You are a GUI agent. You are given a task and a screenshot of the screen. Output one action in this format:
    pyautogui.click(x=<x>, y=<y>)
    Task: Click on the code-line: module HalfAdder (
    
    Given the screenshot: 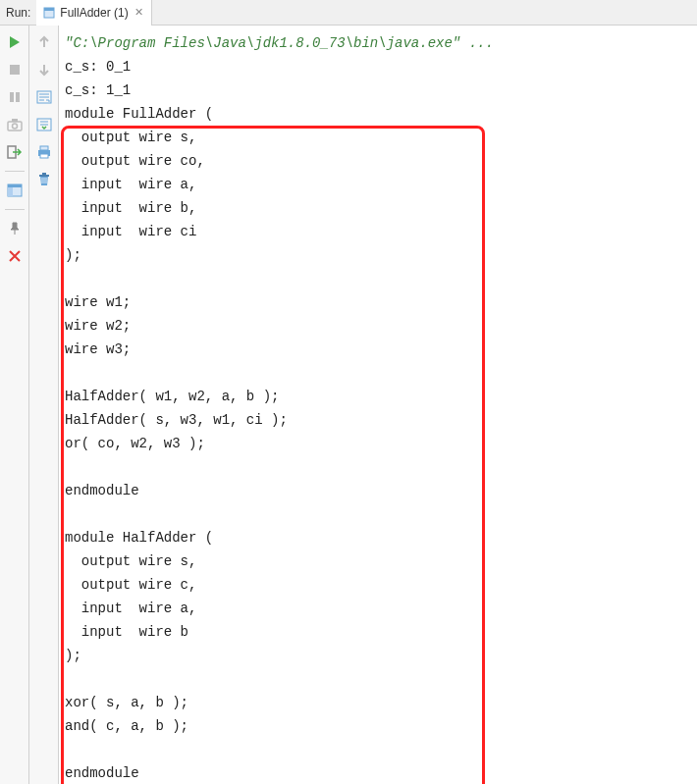 What is the action you would take?
    pyautogui.click(x=381, y=538)
    